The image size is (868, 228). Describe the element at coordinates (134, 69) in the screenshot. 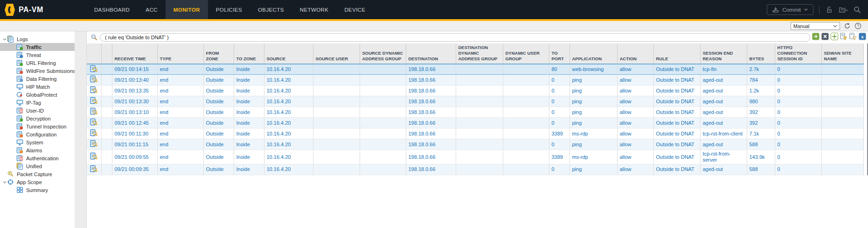

I see `cell-receive-time: 09/21 00:14:15` at that location.